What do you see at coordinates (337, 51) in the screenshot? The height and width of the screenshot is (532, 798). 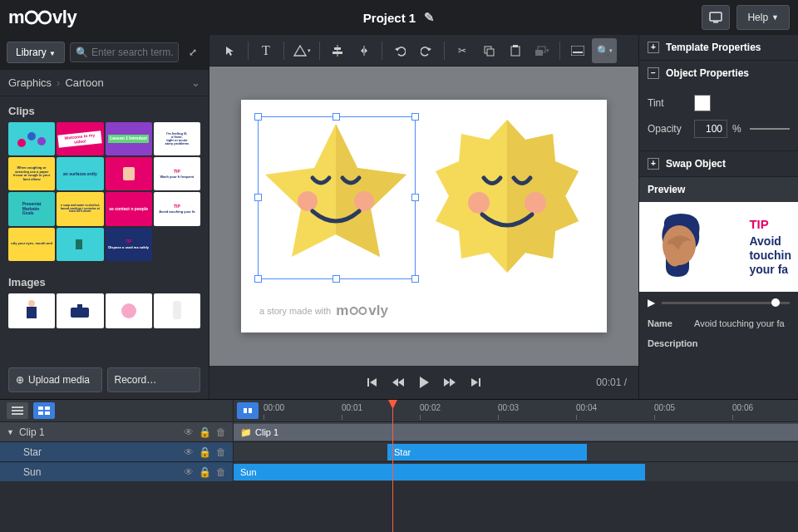 I see `align-center-icon` at bounding box center [337, 51].